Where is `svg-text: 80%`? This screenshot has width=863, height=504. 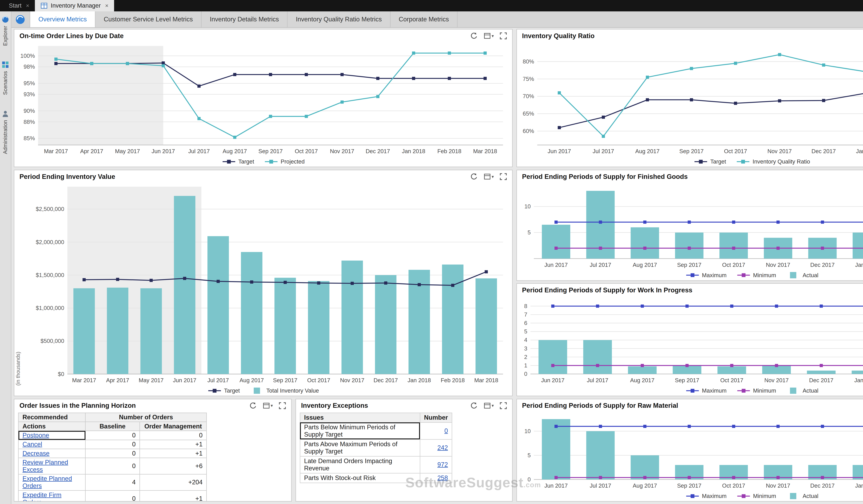 svg-text: 80% is located at coordinates (529, 62).